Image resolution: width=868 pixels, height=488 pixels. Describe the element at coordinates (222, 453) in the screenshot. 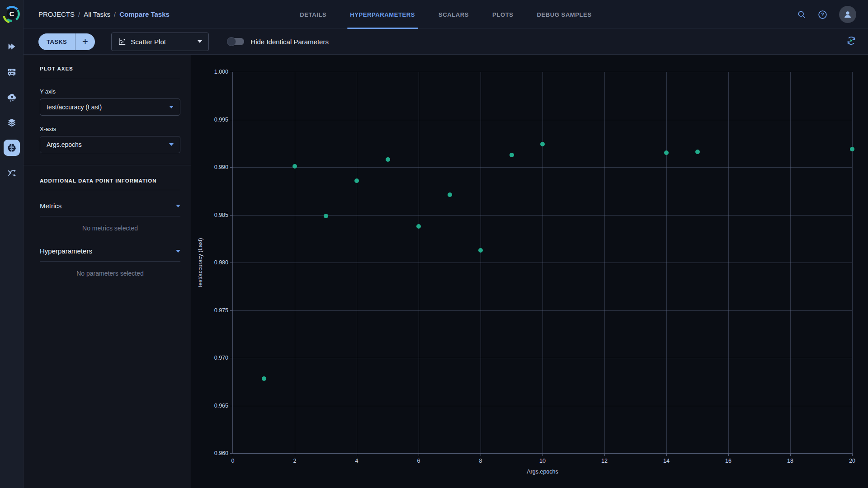

I see `y-tick-label: 0.960` at that location.